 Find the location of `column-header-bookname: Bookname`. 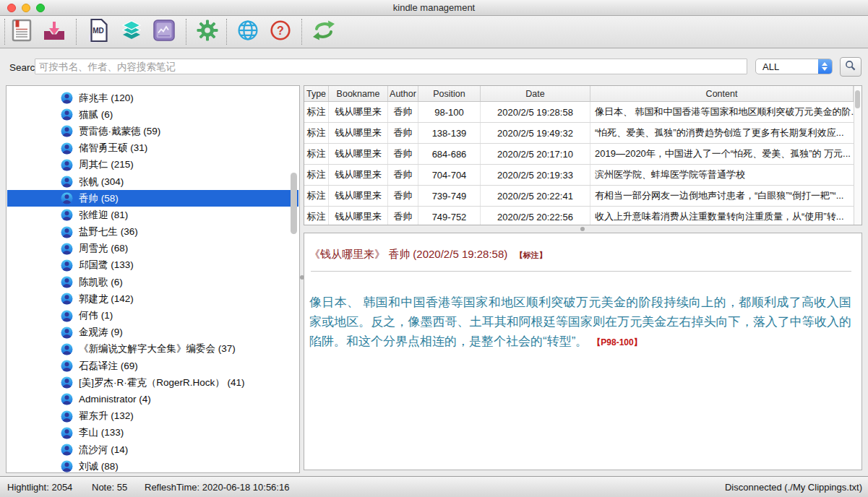

column-header-bookname: Bookname is located at coordinates (358, 94).